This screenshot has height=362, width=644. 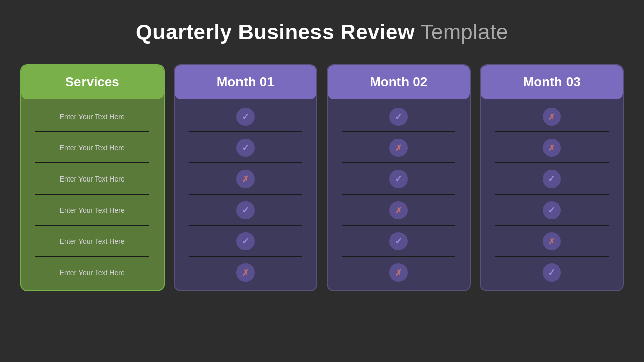 I want to click on column-header-services: Services, so click(x=93, y=82).